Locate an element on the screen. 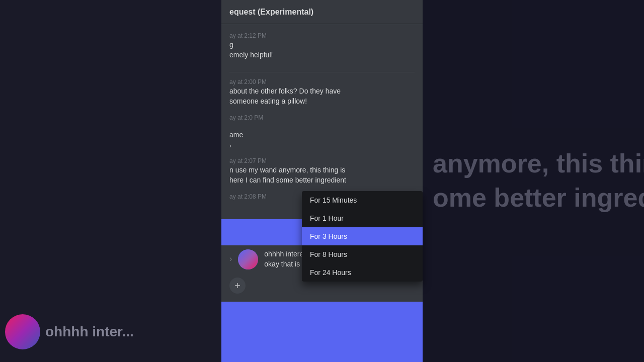  message-text-1a: g is located at coordinates (322, 45).